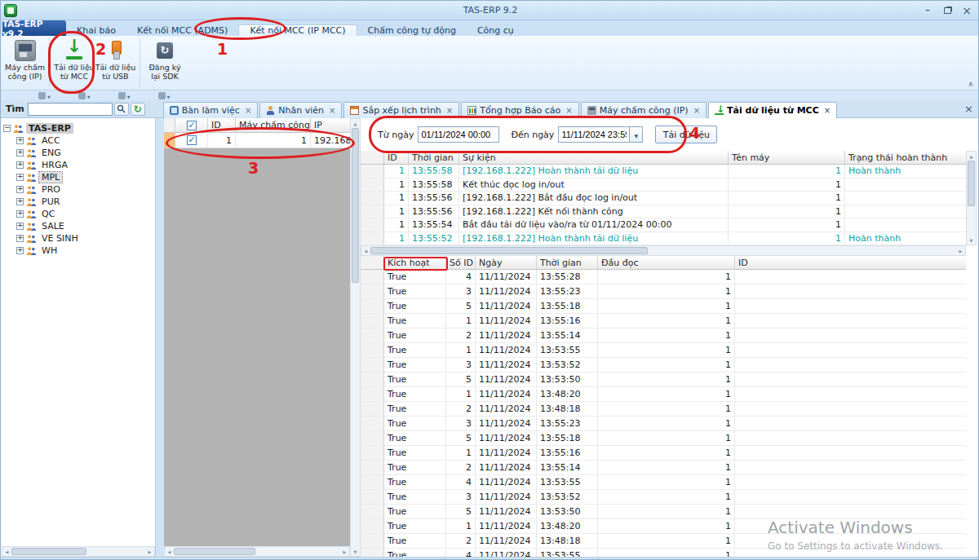  Describe the element at coordinates (663, 186) in the screenshot. I see `event-row: 1 13:55:58 Kết thúc đọc log in/out 1` at that location.